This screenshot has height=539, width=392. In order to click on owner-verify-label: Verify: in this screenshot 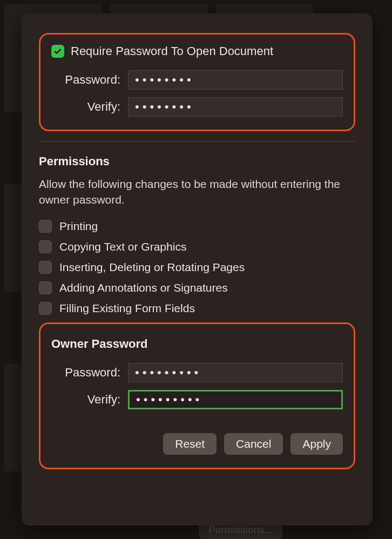, I will do `click(86, 400)`.